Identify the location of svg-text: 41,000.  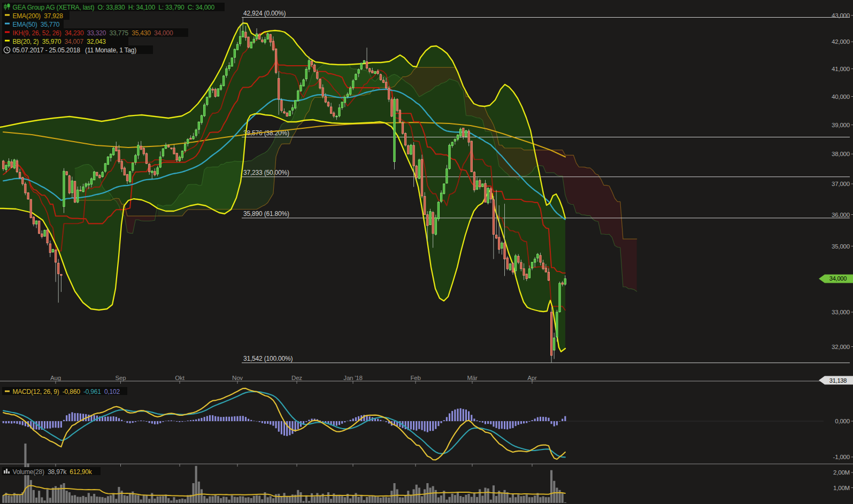
(841, 69).